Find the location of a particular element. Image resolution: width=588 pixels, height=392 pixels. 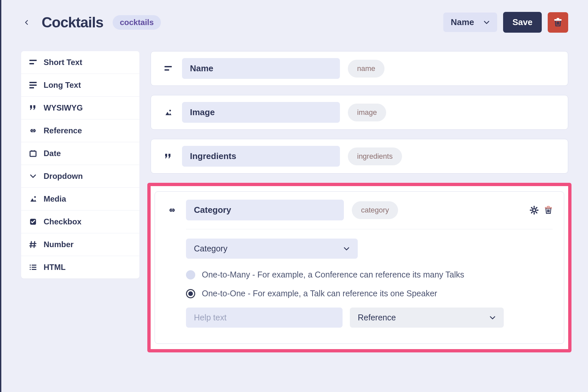

list-icon is located at coordinates (33, 267).